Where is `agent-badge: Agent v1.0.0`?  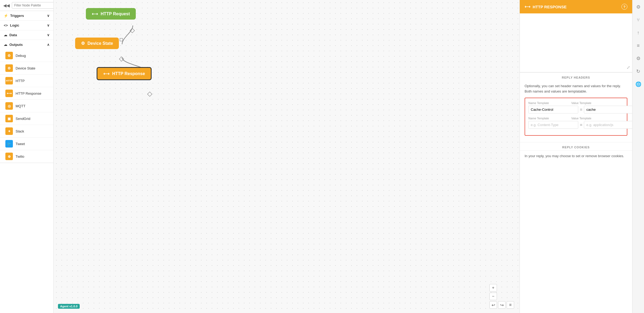 agent-badge: Agent v1.0.0 is located at coordinates (69, 306).